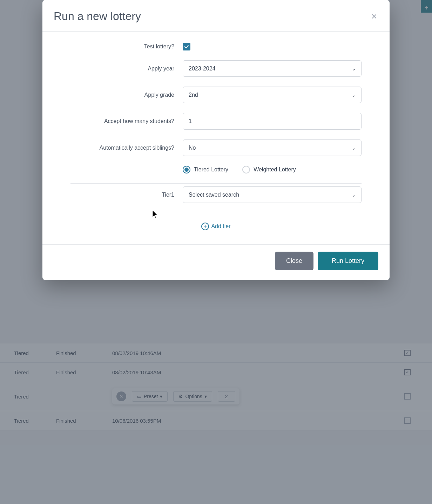  What do you see at coordinates (275, 170) in the screenshot?
I see `weighted-lottery-label: Weighted Lottery` at bounding box center [275, 170].